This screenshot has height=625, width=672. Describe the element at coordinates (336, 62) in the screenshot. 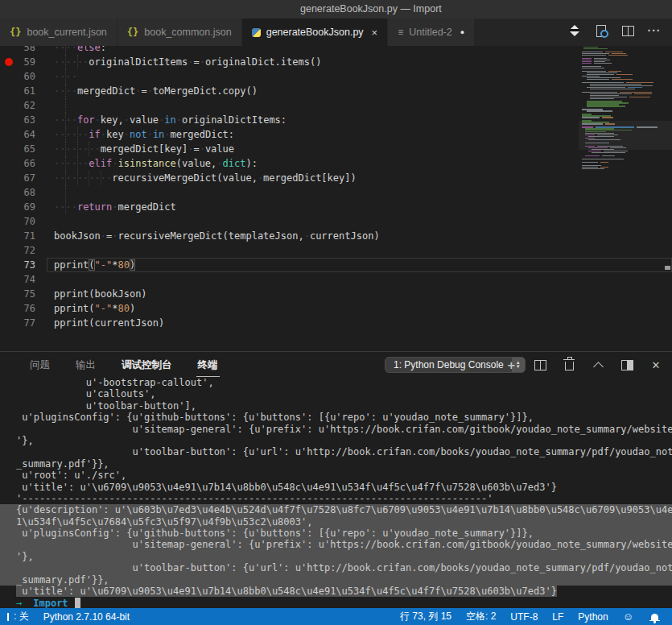

I see `code-line-59: 59······originalDictItems·=·originalDict…` at that location.